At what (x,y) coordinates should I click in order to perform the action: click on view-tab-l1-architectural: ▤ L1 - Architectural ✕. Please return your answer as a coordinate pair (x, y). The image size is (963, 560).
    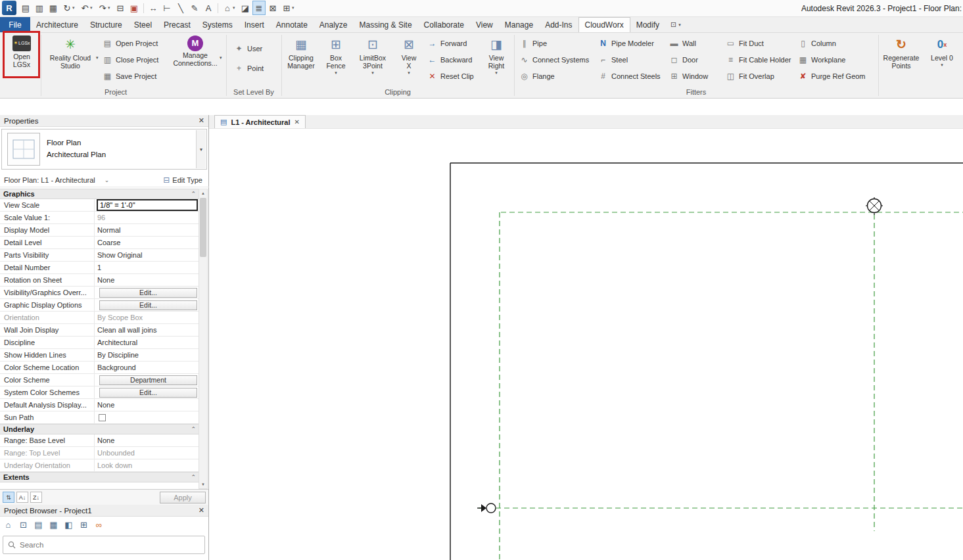
    Looking at the image, I should click on (260, 122).